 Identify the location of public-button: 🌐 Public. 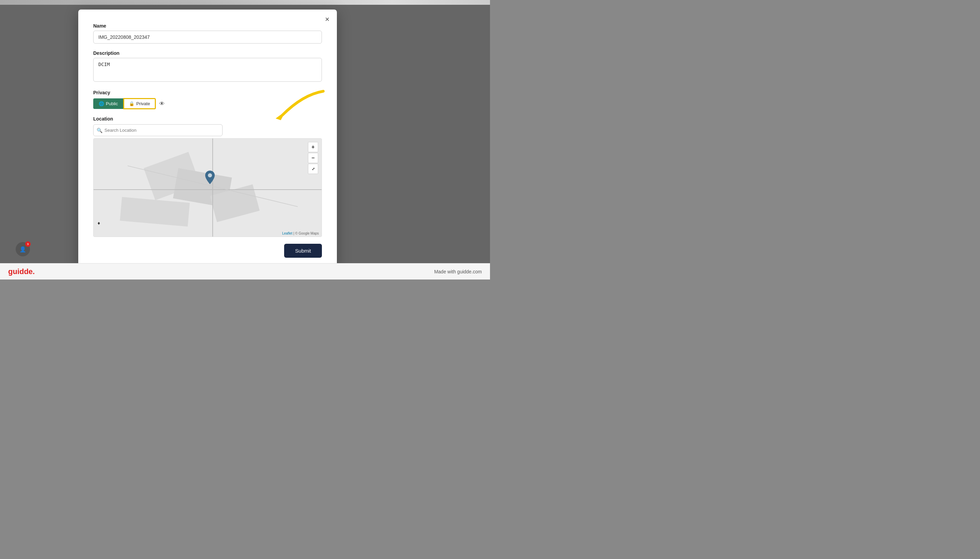
(108, 104).